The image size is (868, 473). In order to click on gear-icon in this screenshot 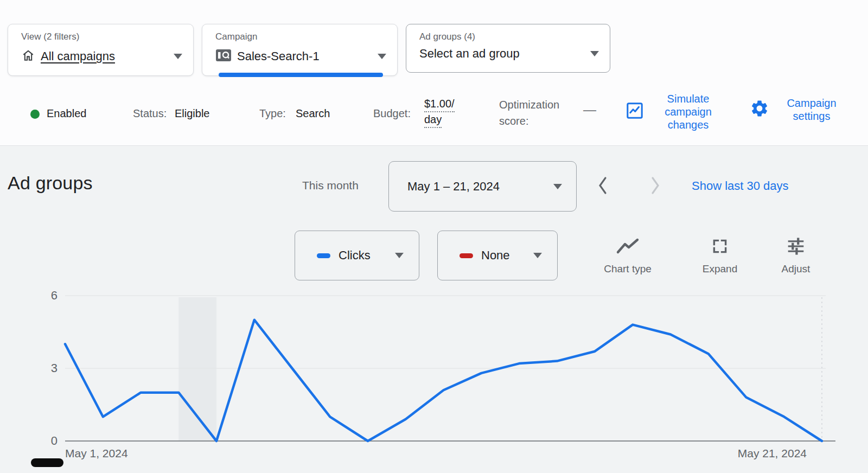, I will do `click(760, 110)`.